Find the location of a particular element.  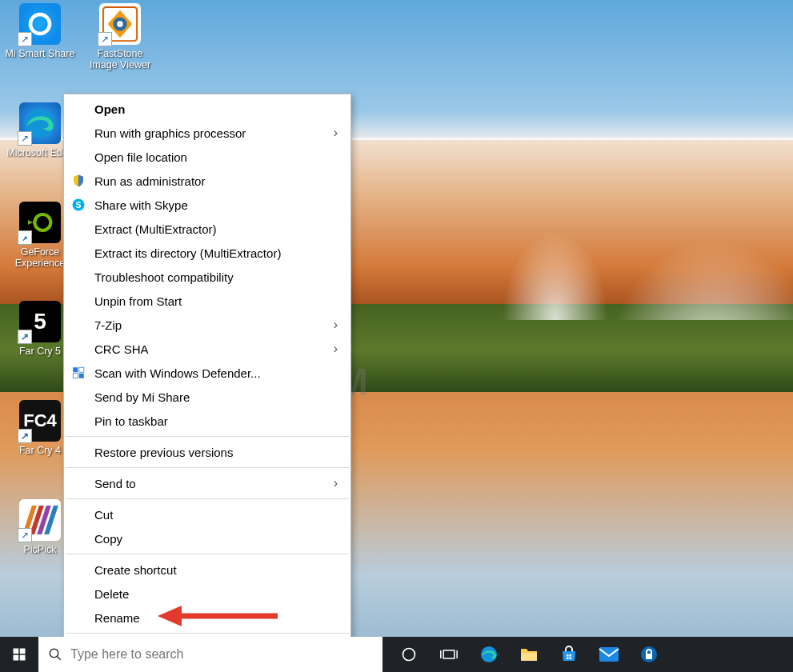

menu-item-pin-taskbar: Pin to taskbar is located at coordinates (207, 421).